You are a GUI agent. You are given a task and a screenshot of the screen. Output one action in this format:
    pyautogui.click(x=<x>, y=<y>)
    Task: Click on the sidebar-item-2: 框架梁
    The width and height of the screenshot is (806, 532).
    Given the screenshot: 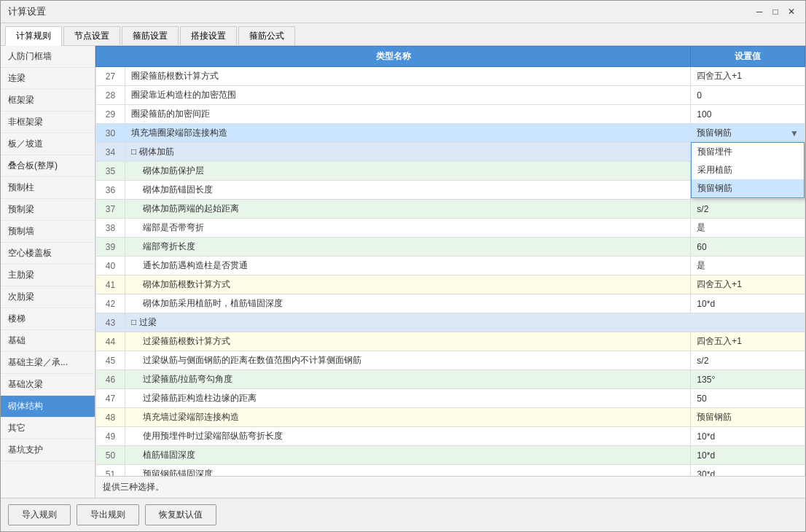 What is the action you would take?
    pyautogui.click(x=48, y=101)
    